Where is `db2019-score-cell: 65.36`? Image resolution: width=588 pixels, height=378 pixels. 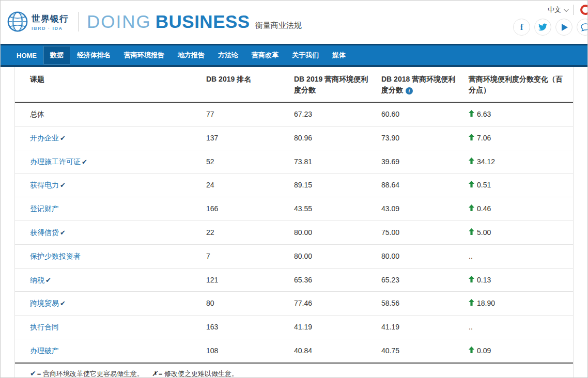 db2019-score-cell: 65.36 is located at coordinates (338, 280).